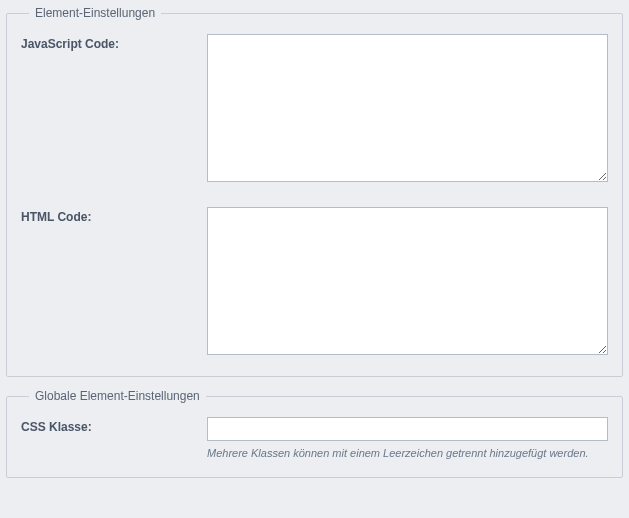 This screenshot has width=629, height=518. What do you see at coordinates (114, 426) in the screenshot?
I see `css-class-label: CSS Klasse:` at bounding box center [114, 426].